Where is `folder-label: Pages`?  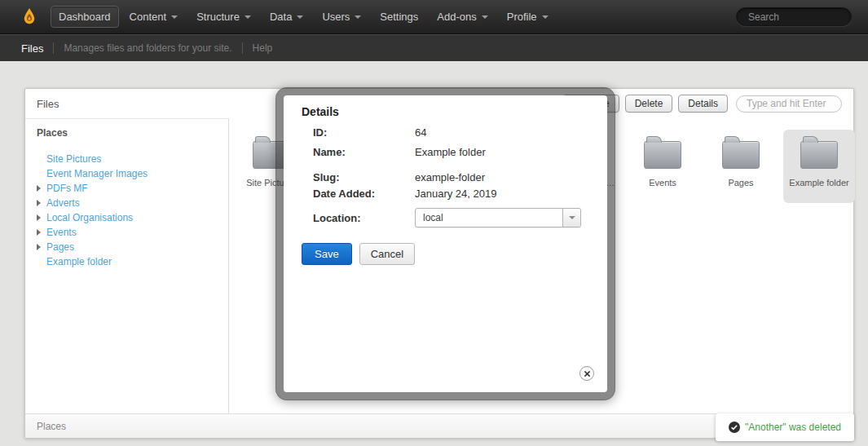 folder-label: Pages is located at coordinates (741, 183).